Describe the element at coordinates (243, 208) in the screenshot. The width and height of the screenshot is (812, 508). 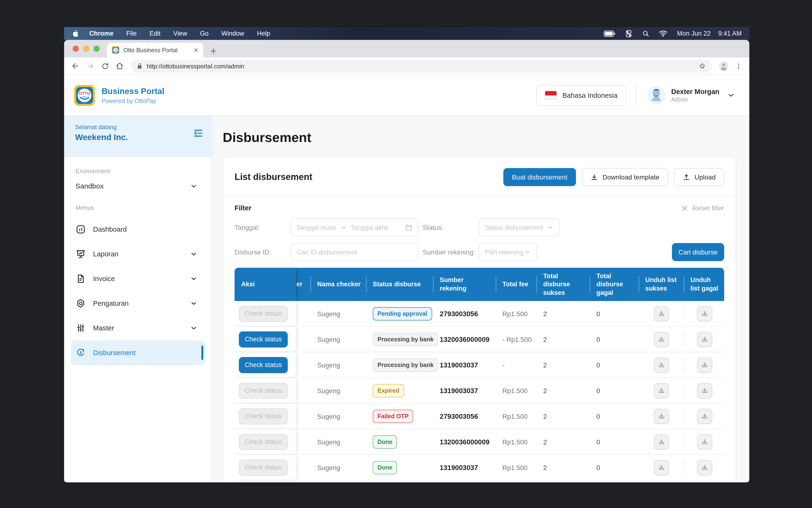
I see `filter-title: Filter` at that location.